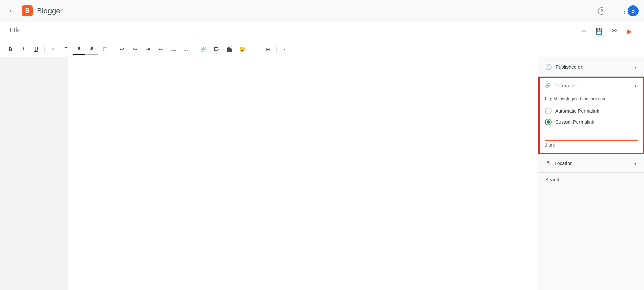  I want to click on table-button: ⊞, so click(268, 49).